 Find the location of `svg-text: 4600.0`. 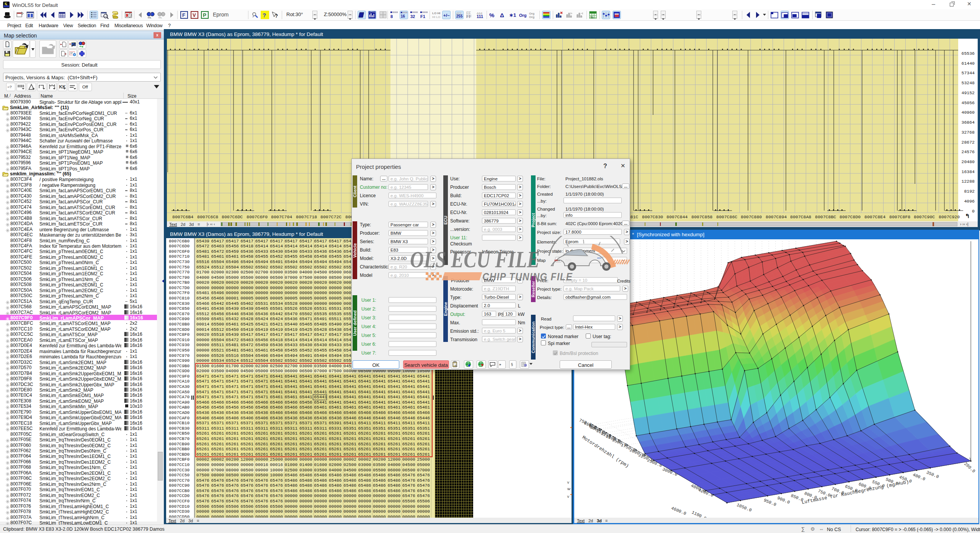

svg-text: 4600.0 is located at coordinates (678, 511).